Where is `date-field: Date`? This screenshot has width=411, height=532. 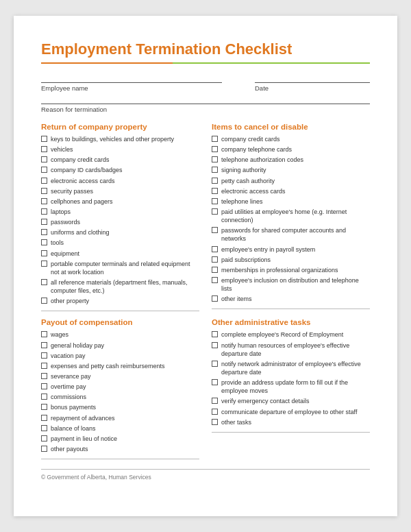
date-field: Date is located at coordinates (312, 82).